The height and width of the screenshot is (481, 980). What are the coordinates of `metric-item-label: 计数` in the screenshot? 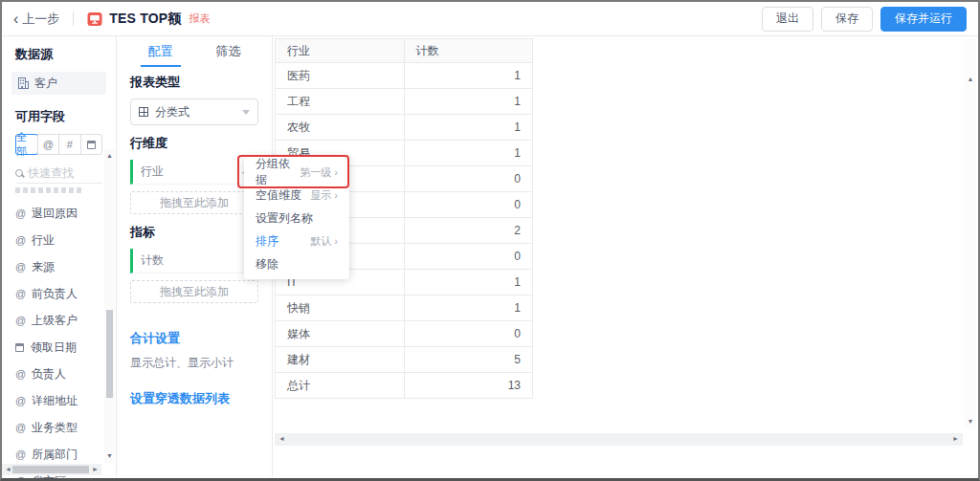 It's located at (152, 260).